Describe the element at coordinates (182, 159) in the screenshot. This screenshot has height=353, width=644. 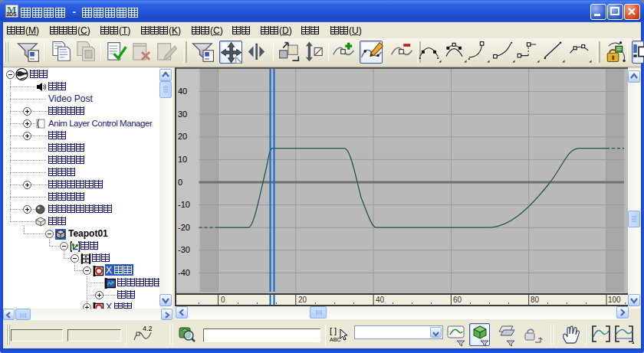
I see `svg-text: 10` at that location.